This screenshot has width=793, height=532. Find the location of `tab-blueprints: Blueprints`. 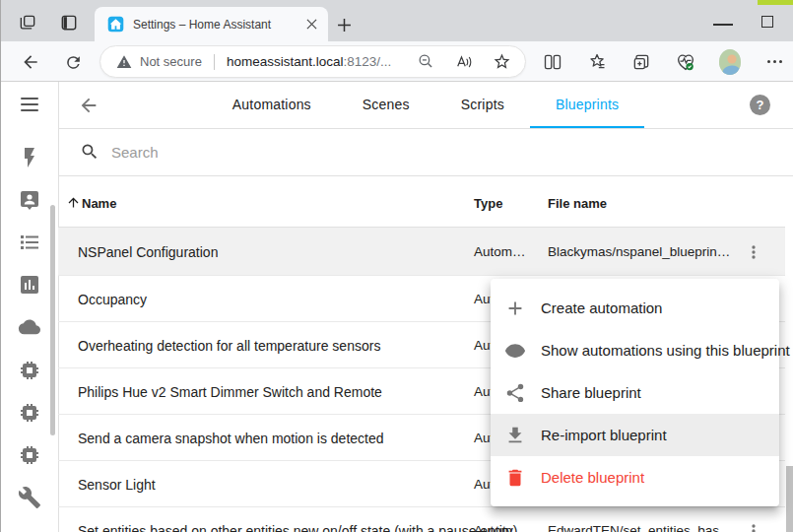

tab-blueprints: Blueprints is located at coordinates (587, 104).